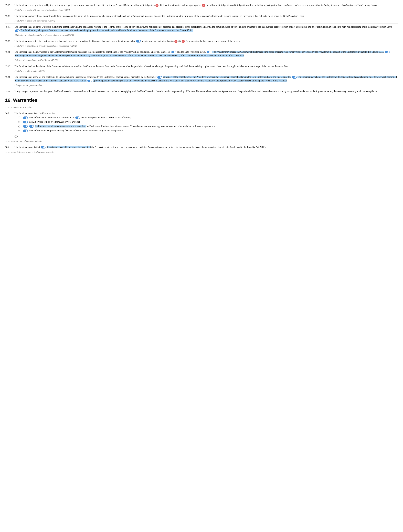 The width and height of the screenshot is (403, 532). What do you see at coordinates (206, 46) in the screenshot?
I see `sub-label-15-15: First Party to provide data protection c…` at bounding box center [206, 46].